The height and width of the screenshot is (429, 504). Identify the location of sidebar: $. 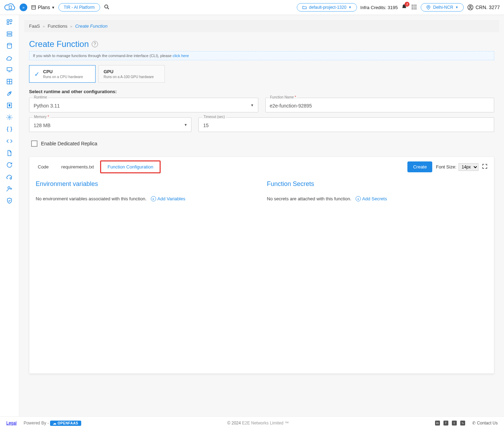
(10, 216).